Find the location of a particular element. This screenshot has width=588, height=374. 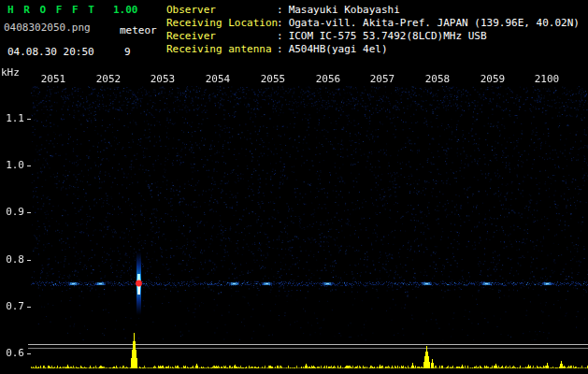

info-label: Receiver is located at coordinates (222, 36).